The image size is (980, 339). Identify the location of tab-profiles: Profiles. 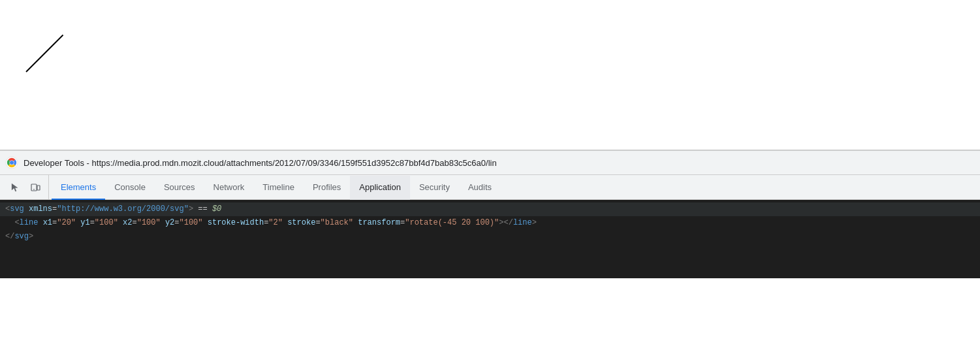
(326, 188).